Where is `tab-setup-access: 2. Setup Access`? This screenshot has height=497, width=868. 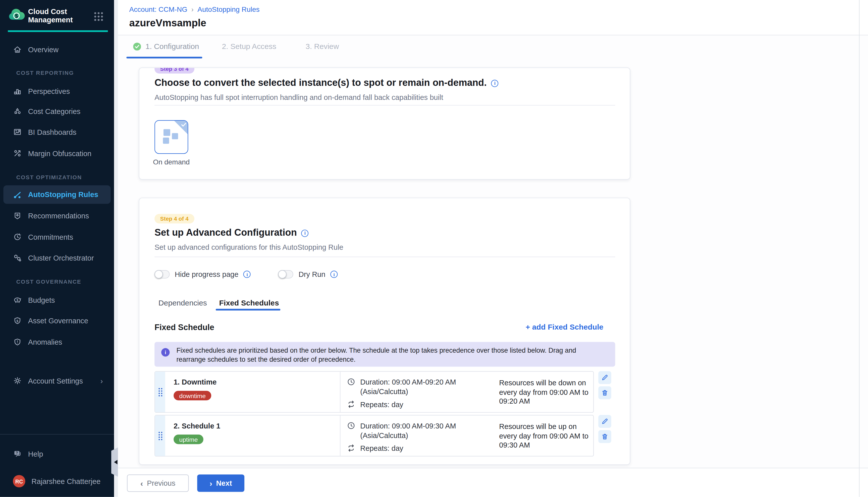
tab-setup-access: 2. Setup Access is located at coordinates (249, 46).